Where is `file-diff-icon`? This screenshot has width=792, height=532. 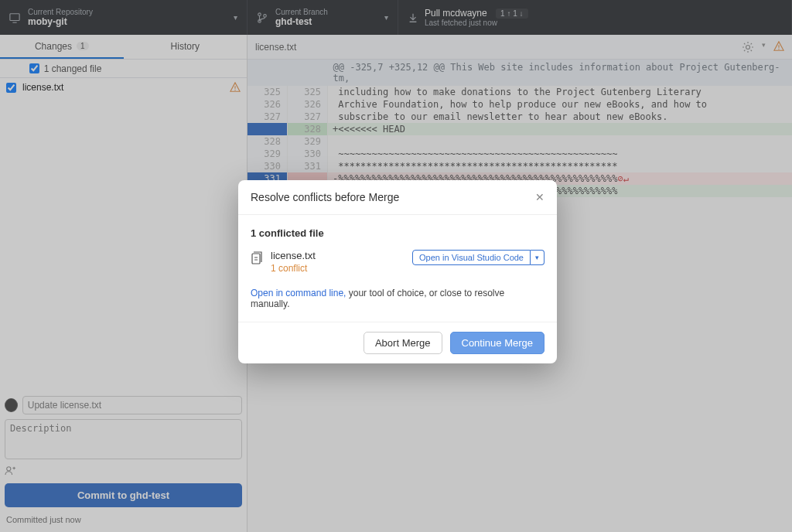
file-diff-icon is located at coordinates (257, 258).